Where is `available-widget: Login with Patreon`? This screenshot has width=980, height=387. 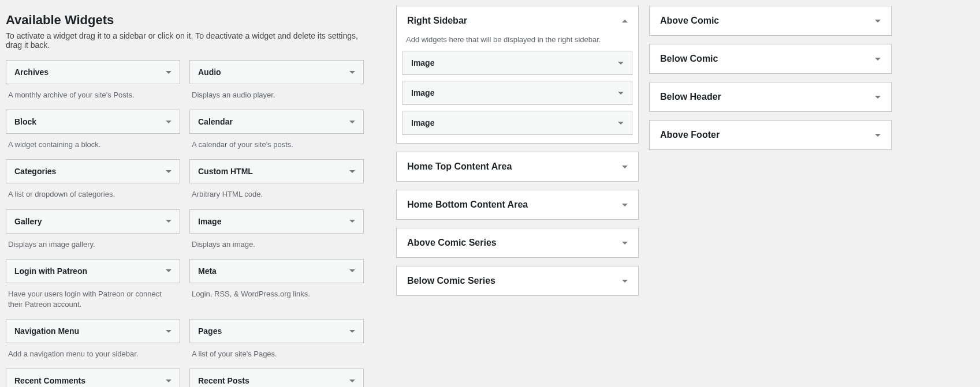 available-widget: Login with Patreon is located at coordinates (93, 271).